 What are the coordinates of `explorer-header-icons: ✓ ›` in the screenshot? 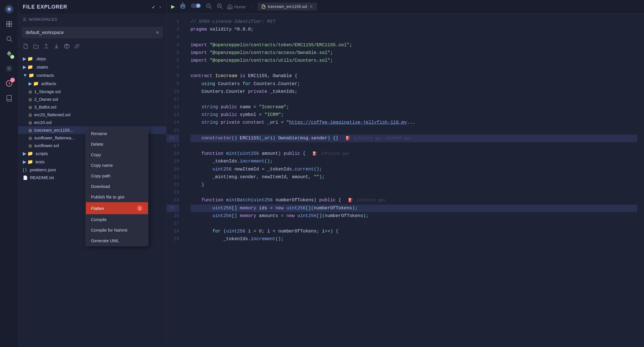 It's located at (157, 7).